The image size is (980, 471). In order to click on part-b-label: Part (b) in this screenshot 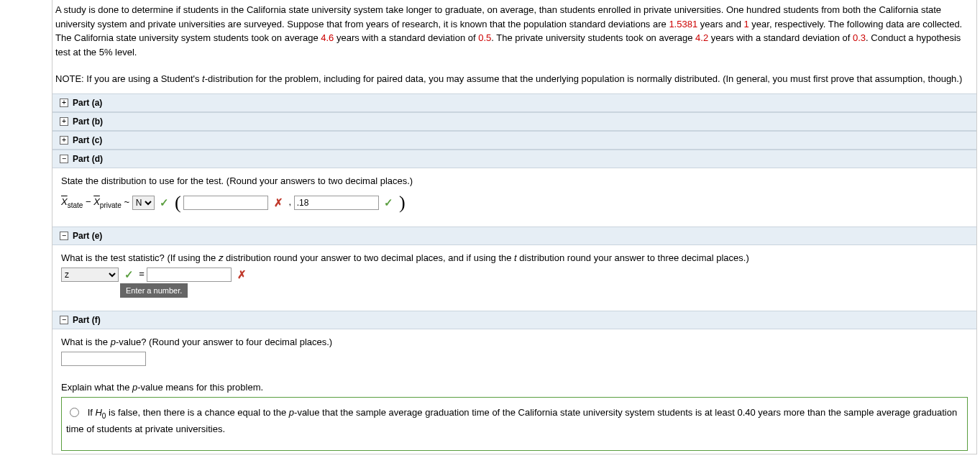, I will do `click(88, 122)`.